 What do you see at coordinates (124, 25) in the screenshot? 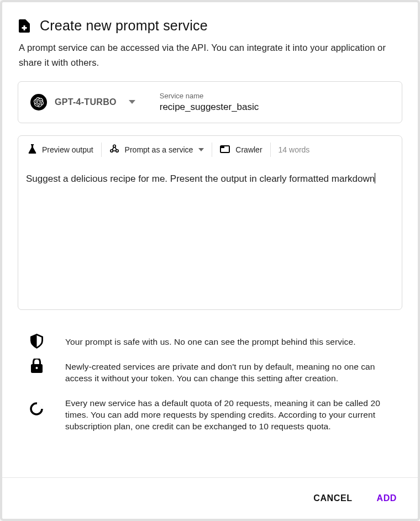
I see `modal-title: Create new prompt service` at bounding box center [124, 25].